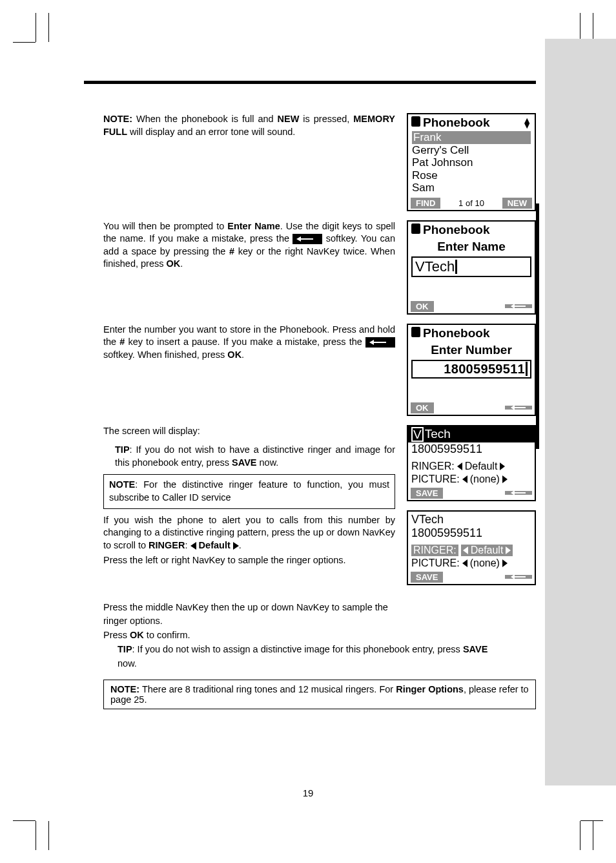 The image size is (616, 863). What do you see at coordinates (471, 548) in the screenshot?
I see `phone-screen-entry-summary-selected: VTech 18005959511 RINGER: Default PICTUR…` at bounding box center [471, 548].